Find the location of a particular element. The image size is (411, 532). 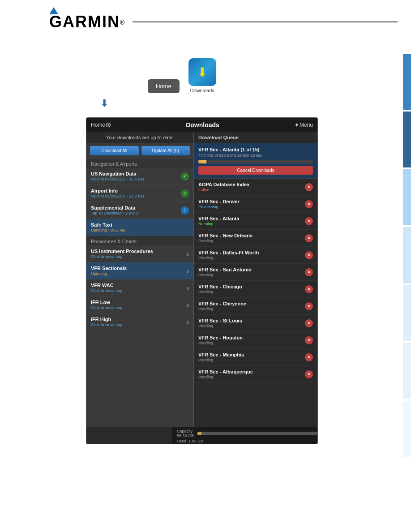

list-item: VFR WAC Click to view map. › is located at coordinates (140, 288).